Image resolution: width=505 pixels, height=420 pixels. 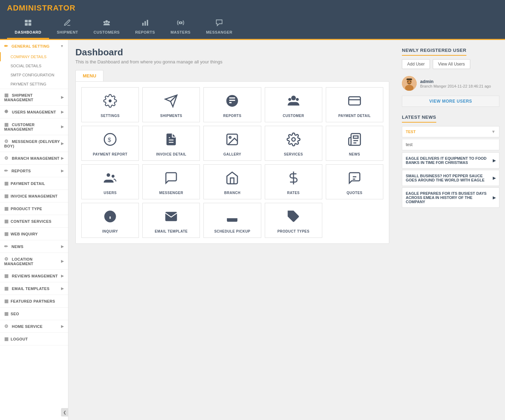 I want to click on schedule-pickup-icon, so click(x=232, y=218).